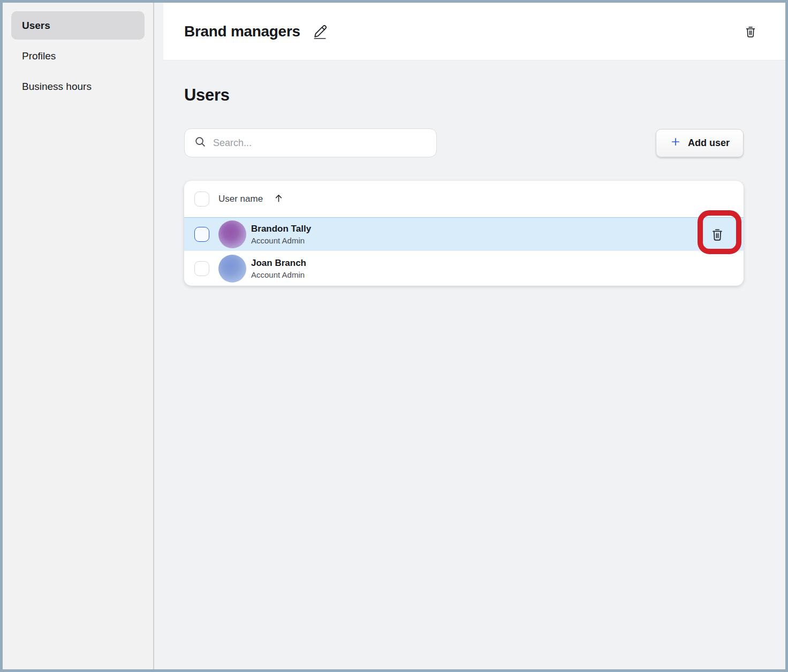 The width and height of the screenshot is (788, 672). What do you see at coordinates (39, 56) in the screenshot?
I see `sidebar-item-profiles-label: Profiles` at bounding box center [39, 56].